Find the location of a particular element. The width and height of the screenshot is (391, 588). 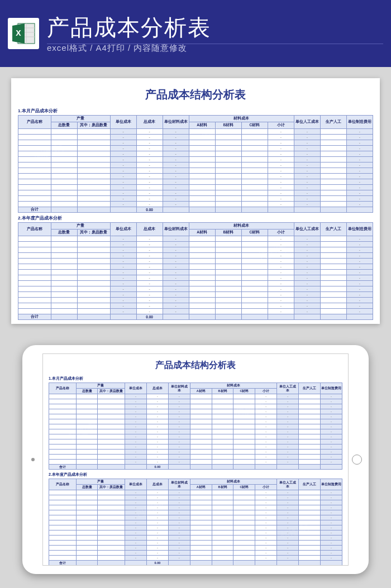

col-mat-c: C材料 is located at coordinates (255, 233).